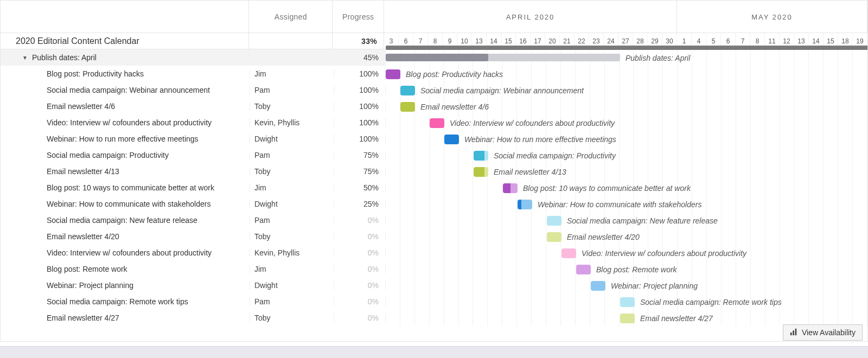 The height and width of the screenshot is (358, 868). What do you see at coordinates (523, 41) in the screenshot?
I see `day-header: 16` at bounding box center [523, 41].